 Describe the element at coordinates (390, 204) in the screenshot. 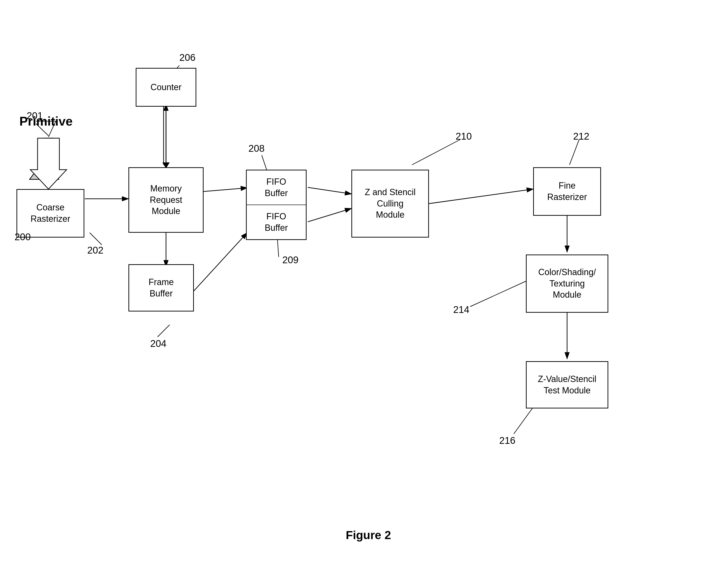

I see `z-stencil-label: Z and StencilCullingModule` at that location.